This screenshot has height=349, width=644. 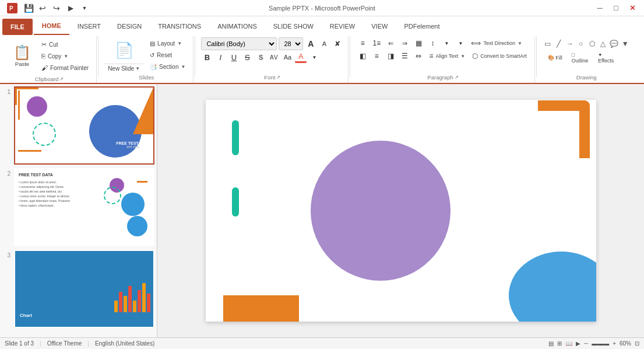 What do you see at coordinates (497, 43) in the screenshot?
I see `text-direction-button: ⟺ Text Direction ▼` at bounding box center [497, 43].